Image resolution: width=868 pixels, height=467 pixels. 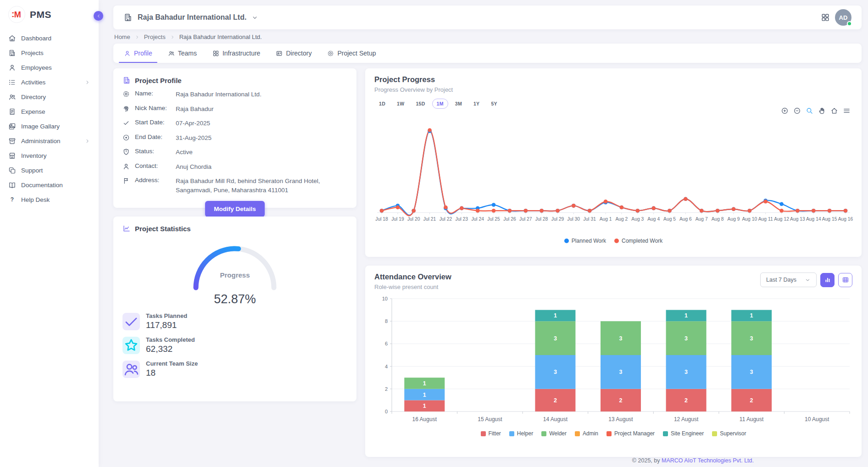 What do you see at coordinates (255, 17) in the screenshot?
I see `company-chevron-down-icon` at bounding box center [255, 17].